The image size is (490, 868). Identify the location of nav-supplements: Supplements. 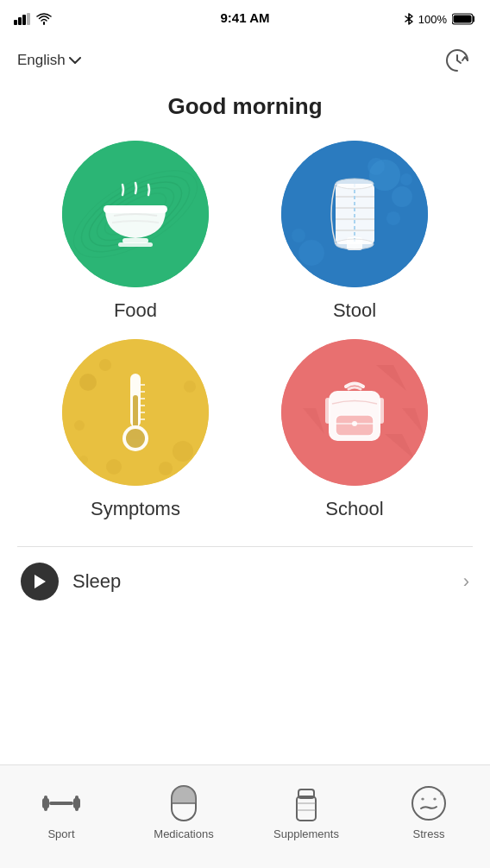
(306, 813).